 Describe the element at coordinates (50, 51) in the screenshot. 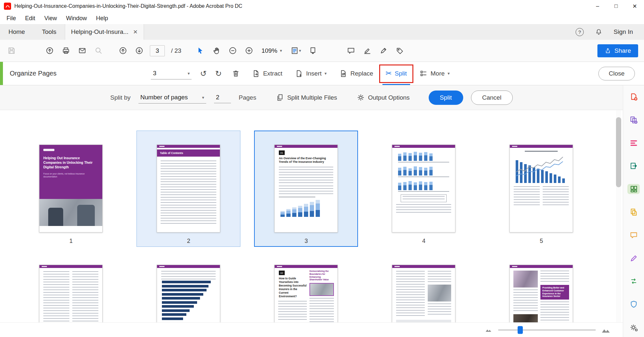

I see `upload-icon` at that location.